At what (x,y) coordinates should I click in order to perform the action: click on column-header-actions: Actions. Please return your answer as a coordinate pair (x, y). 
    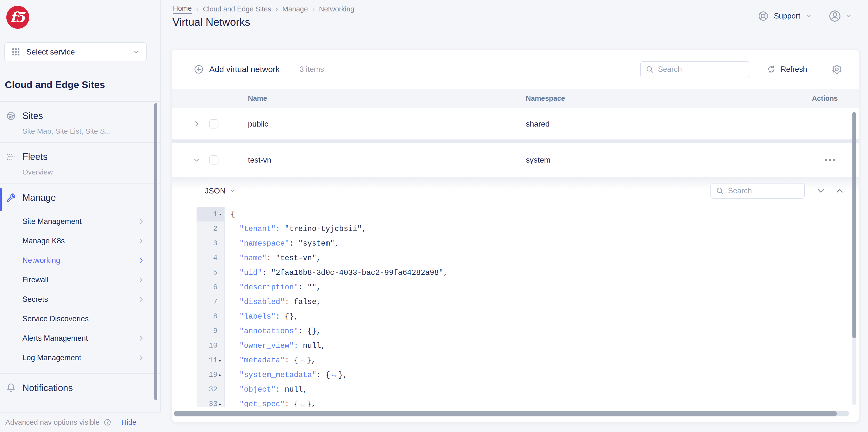
    Looking at the image, I should click on (825, 98).